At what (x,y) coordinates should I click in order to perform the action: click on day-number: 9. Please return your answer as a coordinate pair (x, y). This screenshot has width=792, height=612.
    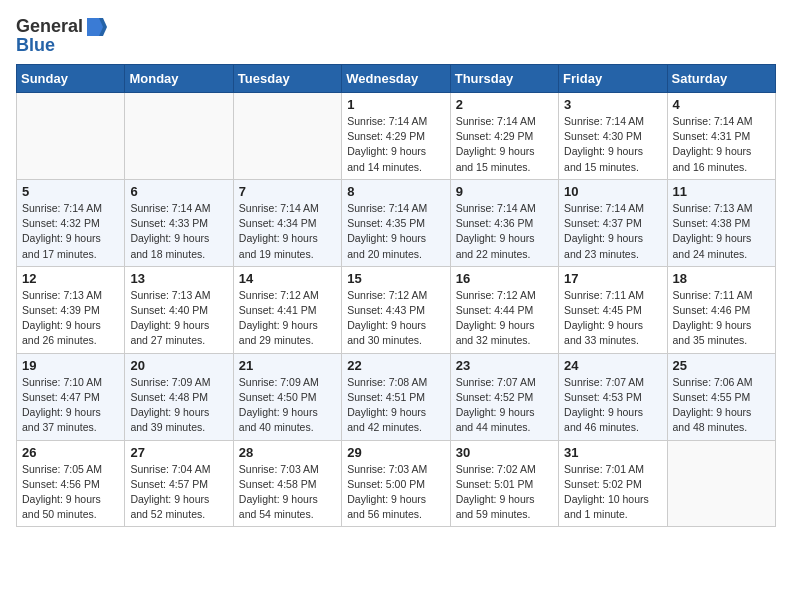
    Looking at the image, I should click on (504, 192).